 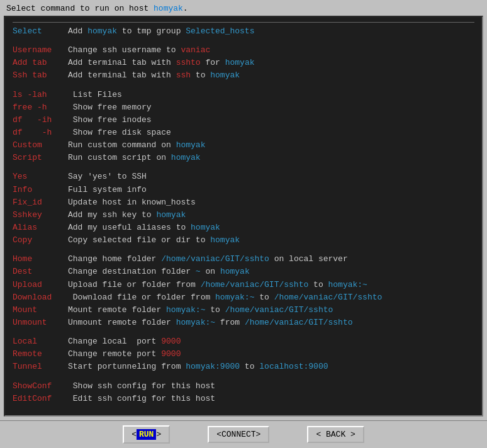 What do you see at coordinates (40, 63) in the screenshot?
I see `key-addtab: Add tab` at bounding box center [40, 63].